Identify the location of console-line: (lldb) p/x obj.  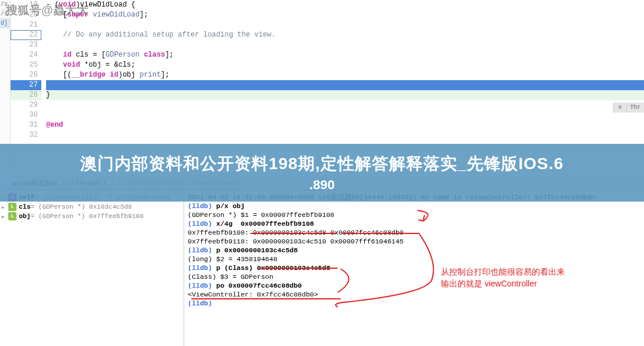
(414, 206).